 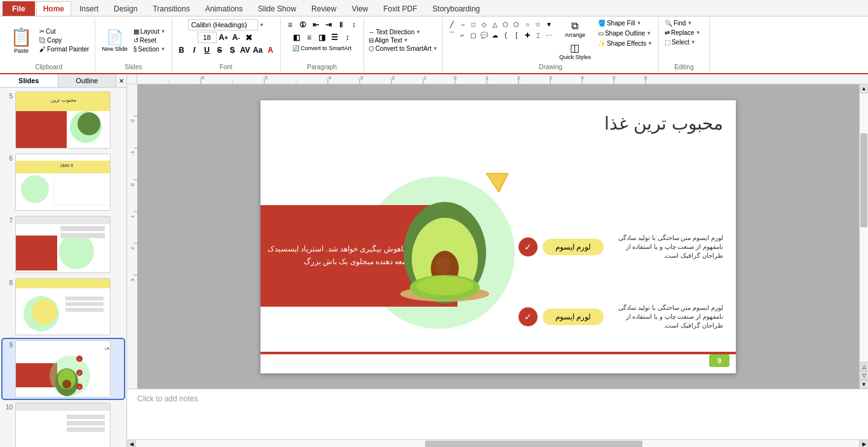 I want to click on find-button: 🔍 Find ▼, so click(x=679, y=23).